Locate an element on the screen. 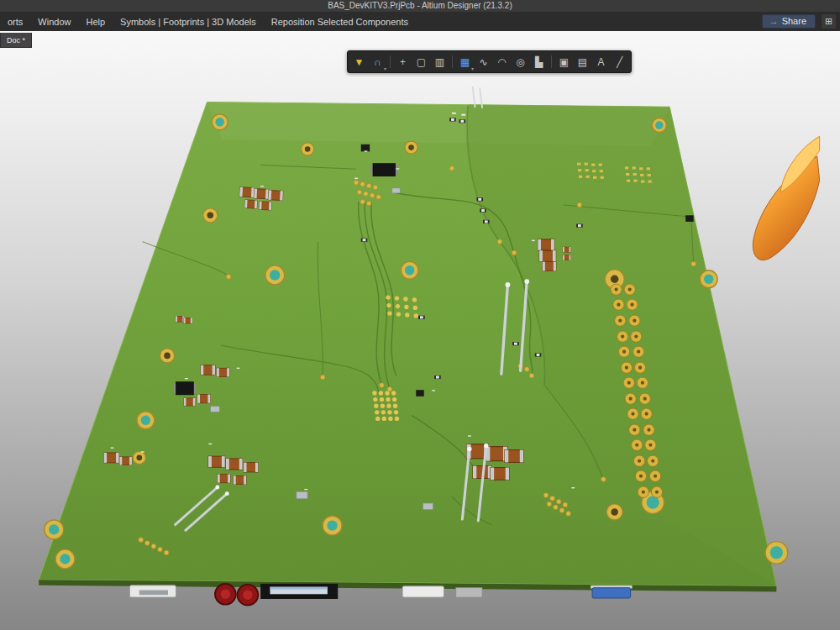 The width and height of the screenshot is (840, 630). share-button: → Share is located at coordinates (789, 22).